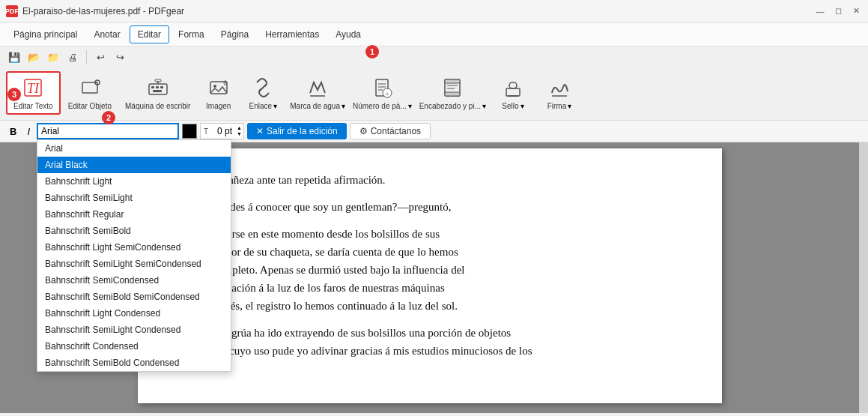 This screenshot has width=868, height=416. I want to click on signature-arrow-icon: ▾, so click(569, 106).